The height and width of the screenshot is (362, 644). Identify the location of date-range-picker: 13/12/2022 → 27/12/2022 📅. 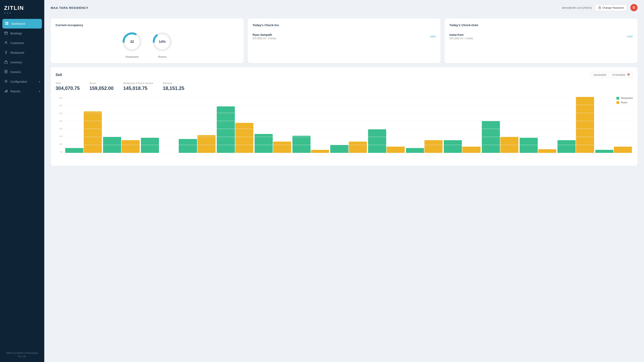
(612, 75).